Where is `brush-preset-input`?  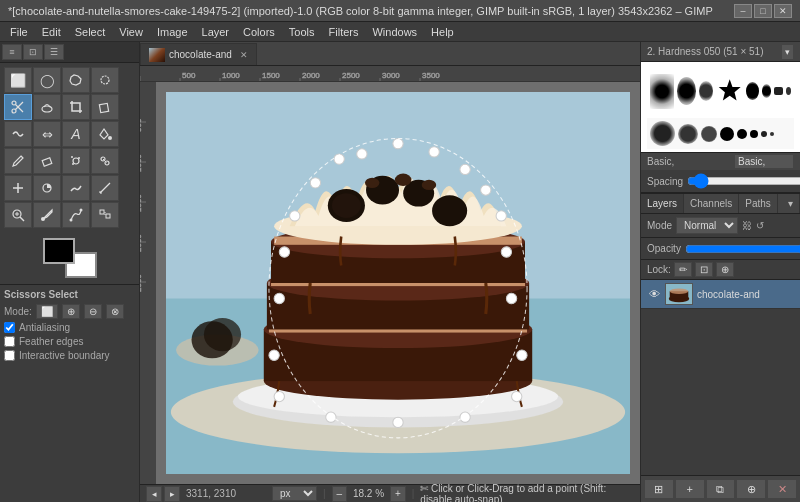 brush-preset-input is located at coordinates (764, 162).